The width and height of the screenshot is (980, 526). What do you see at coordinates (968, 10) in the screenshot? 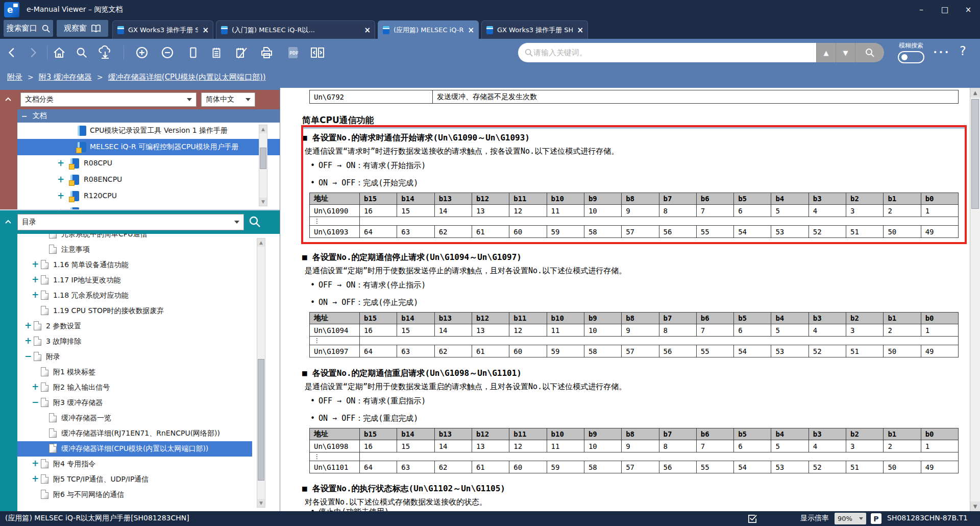
I see `close-button: ×` at bounding box center [968, 10].